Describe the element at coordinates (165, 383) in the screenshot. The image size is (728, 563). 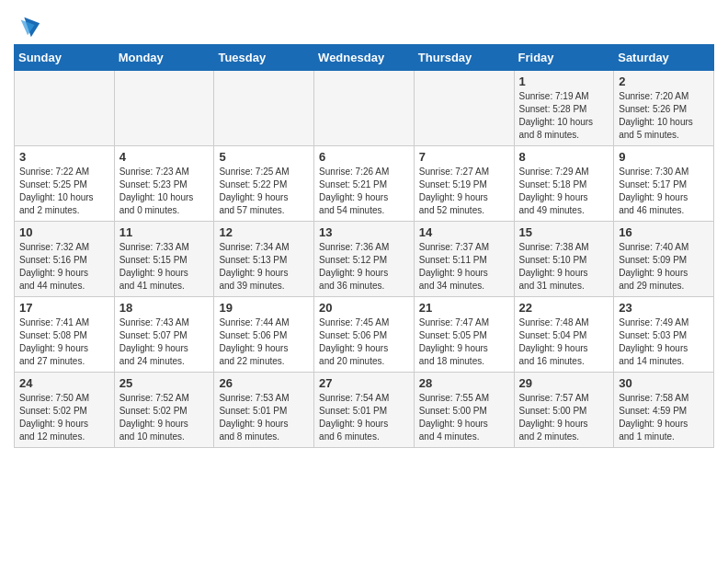
I see `day-number: 25` at that location.